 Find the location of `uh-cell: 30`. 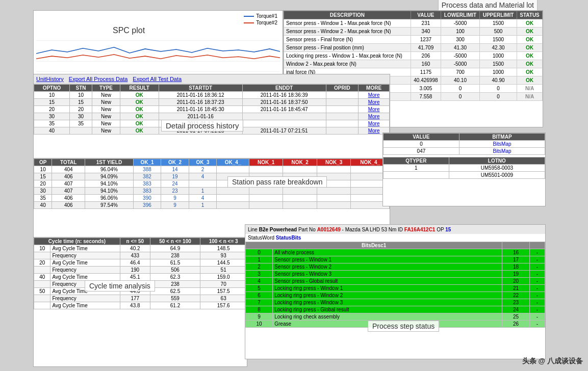

uh-cell: 30 is located at coordinates (81, 117).